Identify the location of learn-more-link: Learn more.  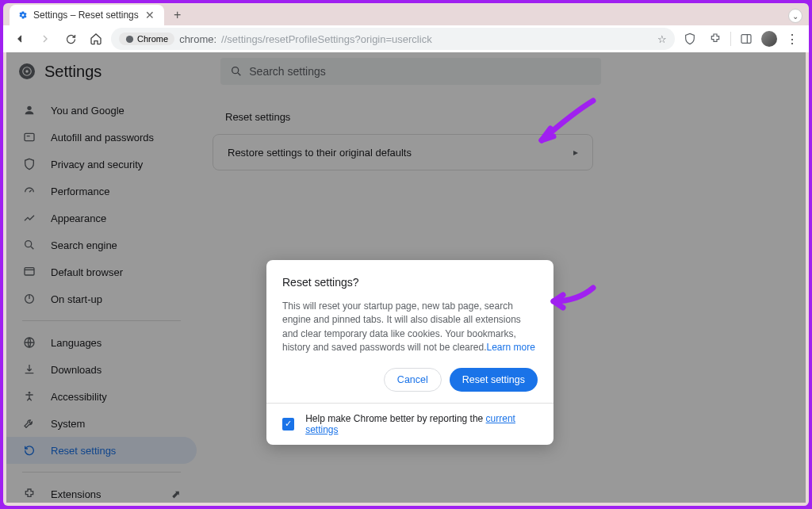
(511, 347).